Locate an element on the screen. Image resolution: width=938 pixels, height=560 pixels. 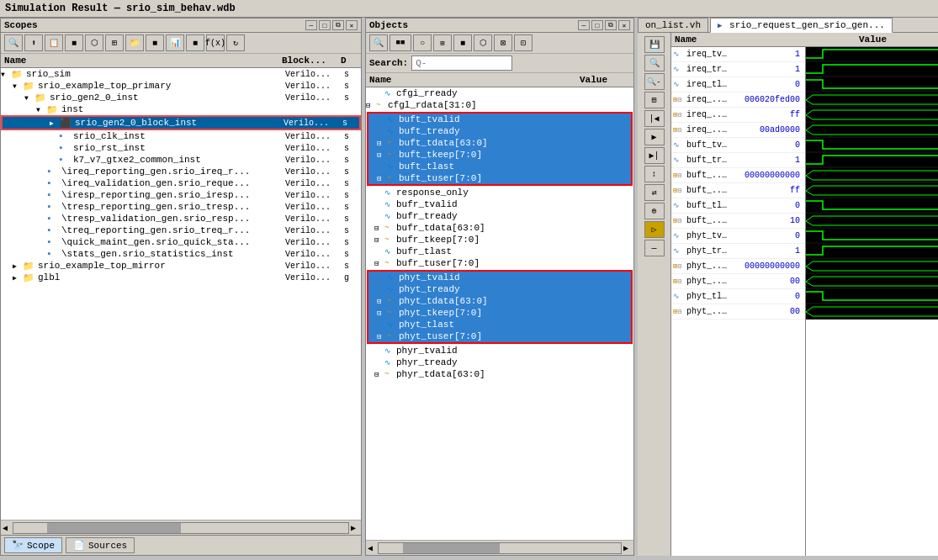
tb-square1: ■ is located at coordinates (74, 43).